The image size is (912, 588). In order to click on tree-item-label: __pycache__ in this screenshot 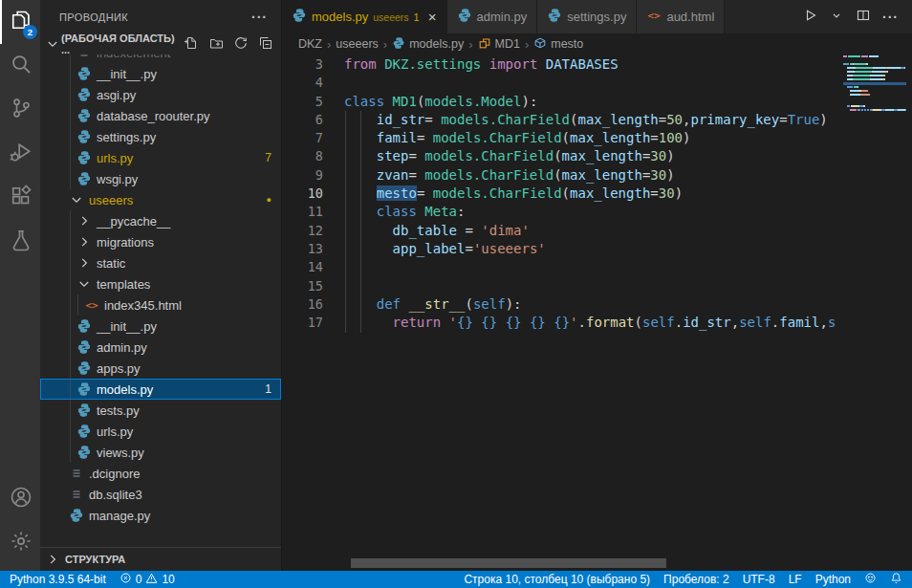, I will do `click(134, 222)`.